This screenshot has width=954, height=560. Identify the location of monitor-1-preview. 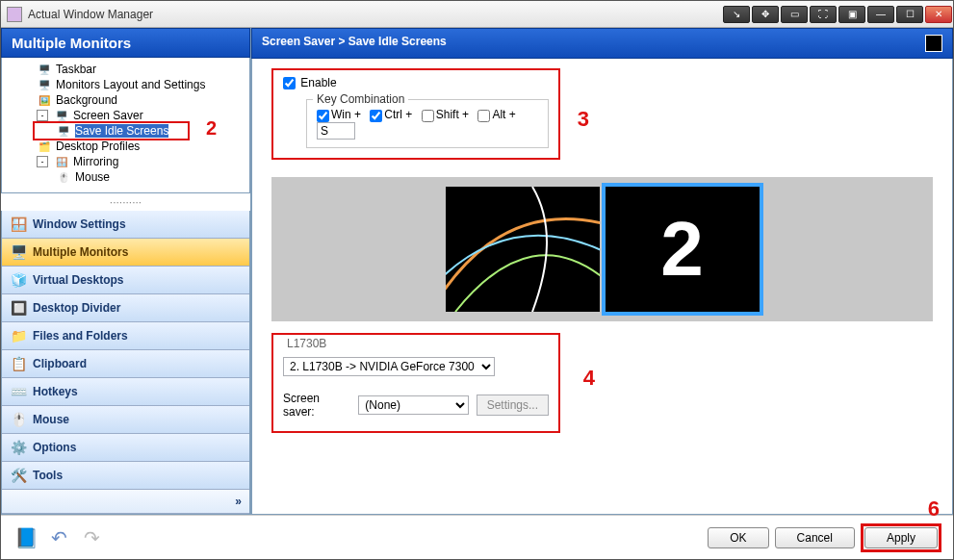
(523, 249).